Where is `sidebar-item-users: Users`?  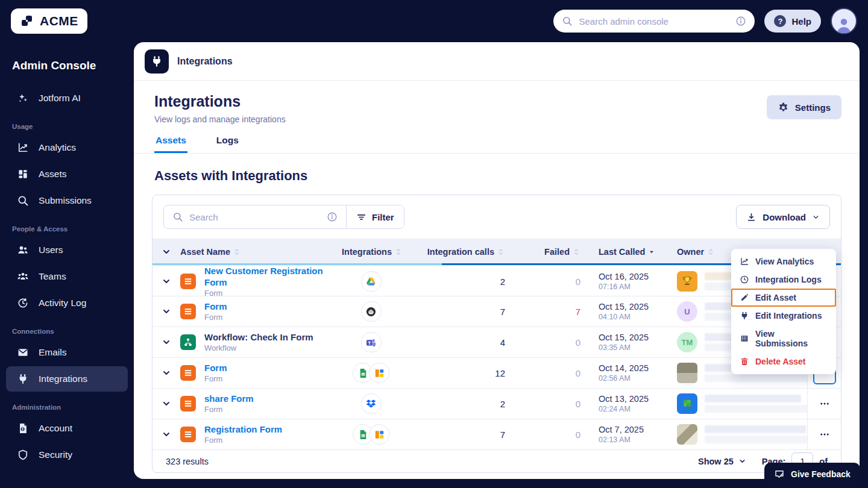
sidebar-item-users: Users is located at coordinates (67, 250).